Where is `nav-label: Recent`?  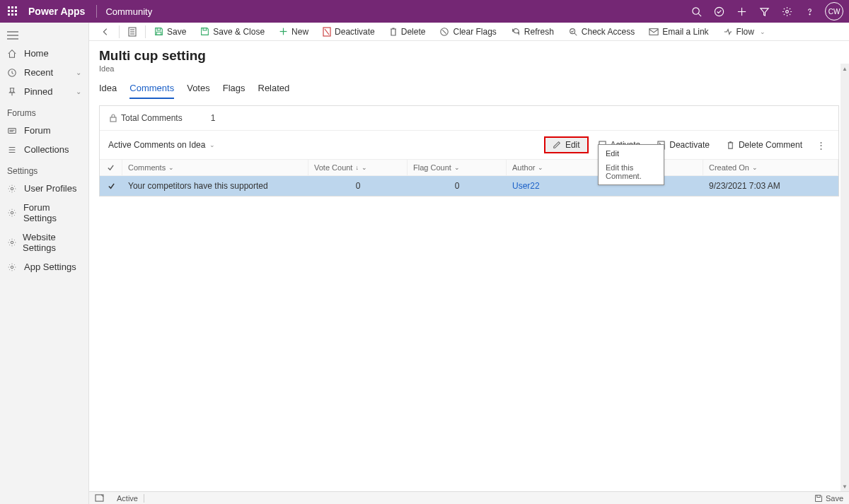
nav-label: Recent is located at coordinates (38, 72).